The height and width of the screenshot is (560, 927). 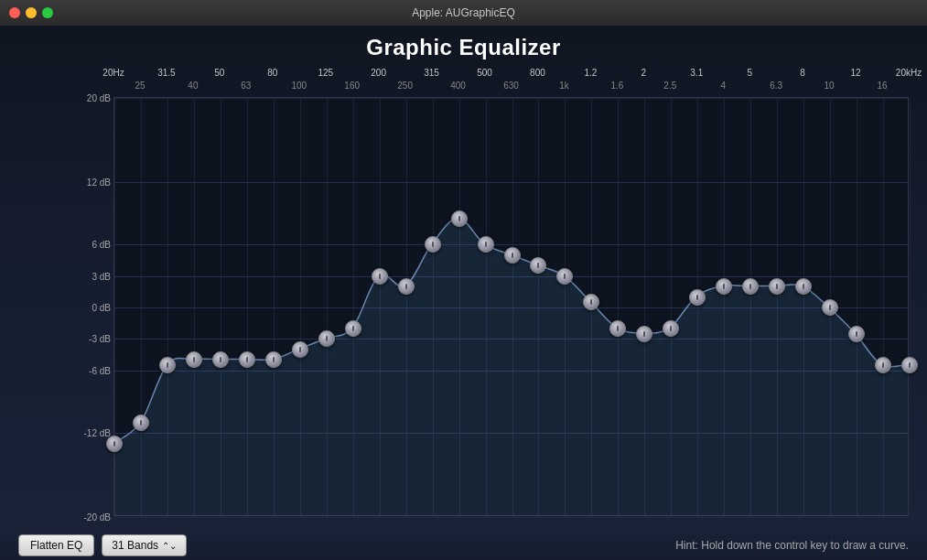 I want to click on bands-label: 31 Bands, so click(x=135, y=545).